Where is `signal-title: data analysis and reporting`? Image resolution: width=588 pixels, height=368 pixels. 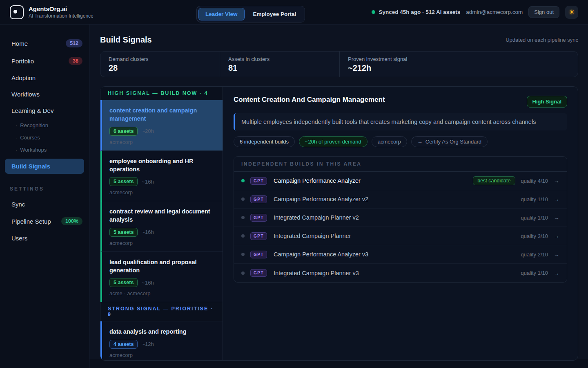
signal-title: data analysis and reporting is located at coordinates (163, 332).